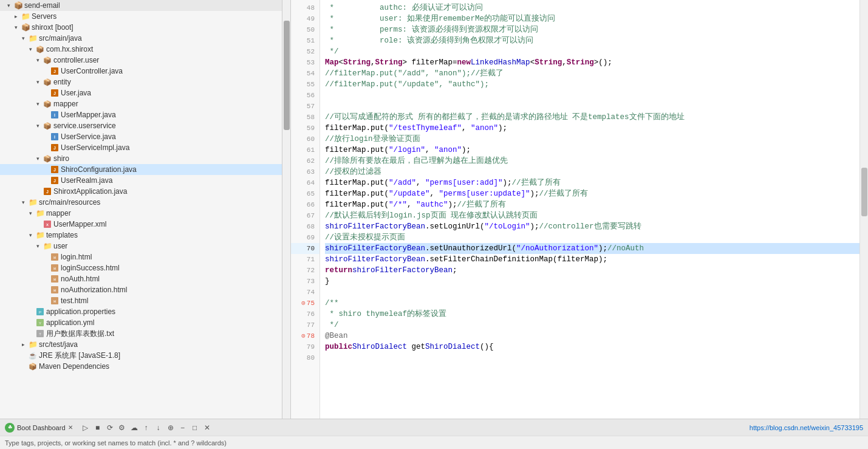  Describe the element at coordinates (40, 312) in the screenshot. I see `svg-text: P` at that location.